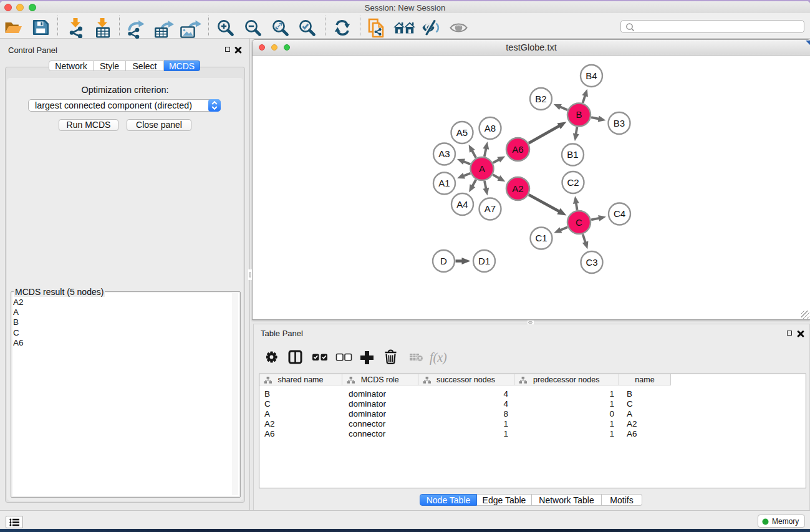 The width and height of the screenshot is (810, 532). What do you see at coordinates (619, 123) in the screenshot?
I see `svg-text: B3` at bounding box center [619, 123].